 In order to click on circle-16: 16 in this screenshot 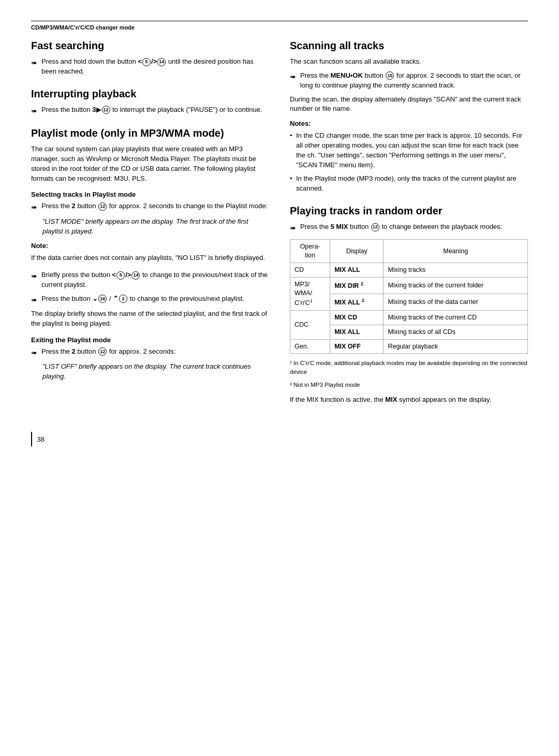, I will do `click(102, 299)`.